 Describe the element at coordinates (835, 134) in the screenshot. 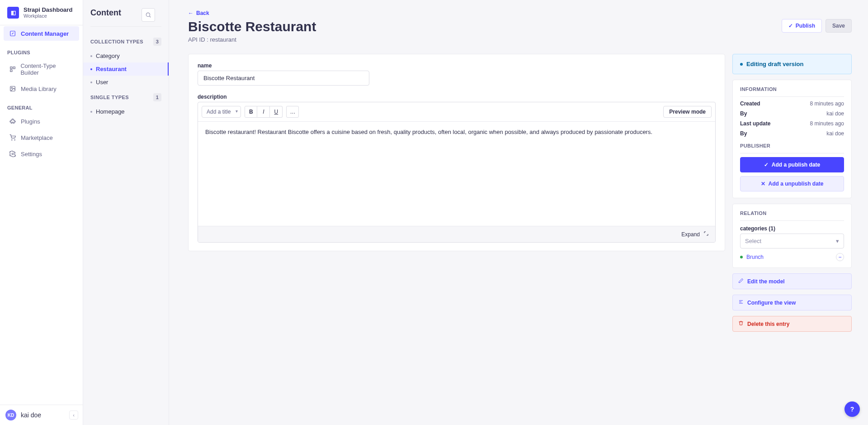

I see `updated-by-value: kai doe` at that location.